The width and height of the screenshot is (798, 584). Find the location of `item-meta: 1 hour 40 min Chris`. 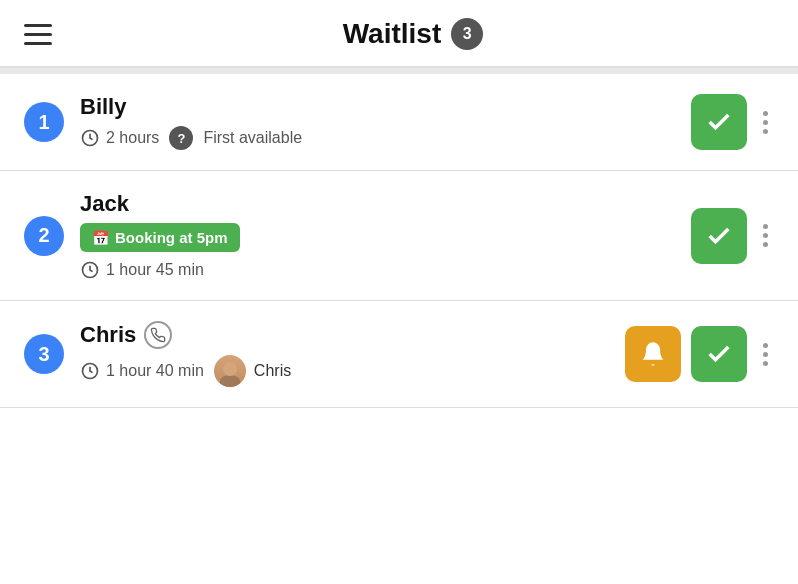

item-meta: 1 hour 40 min Chris is located at coordinates (344, 371).